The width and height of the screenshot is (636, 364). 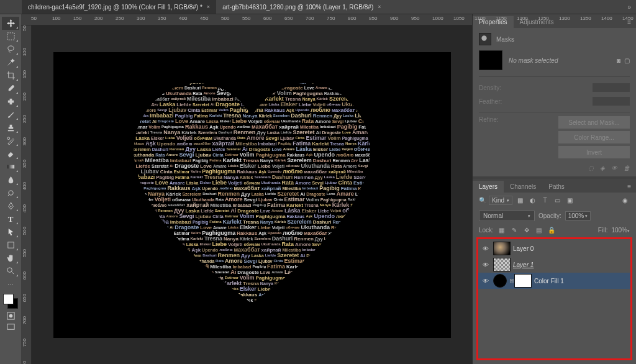 What do you see at coordinates (501, 200) in the screenshot?
I see `filter-kind-dropdown: Kind▾` at bounding box center [501, 200].